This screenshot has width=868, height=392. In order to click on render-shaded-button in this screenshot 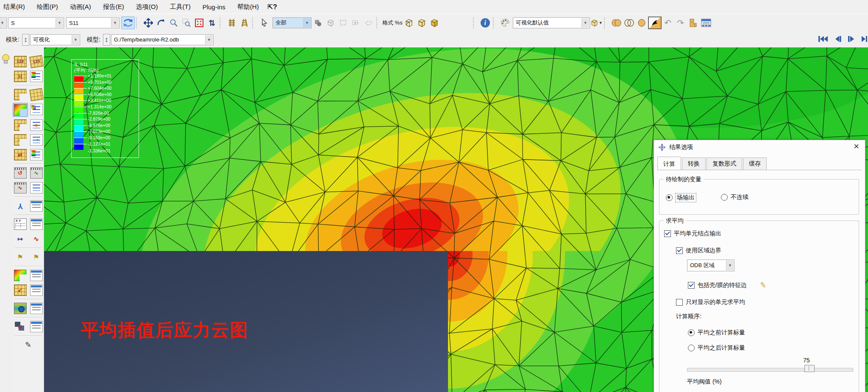, I will do `click(434, 23)`.